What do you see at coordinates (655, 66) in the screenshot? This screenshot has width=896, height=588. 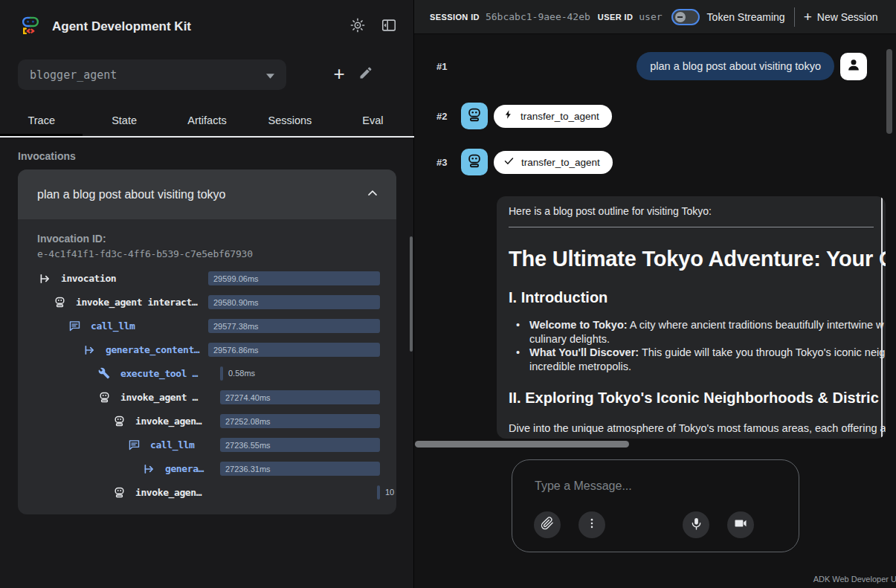 I see `message-row: #1 plan a blog post about visiting tokyo` at bounding box center [655, 66].